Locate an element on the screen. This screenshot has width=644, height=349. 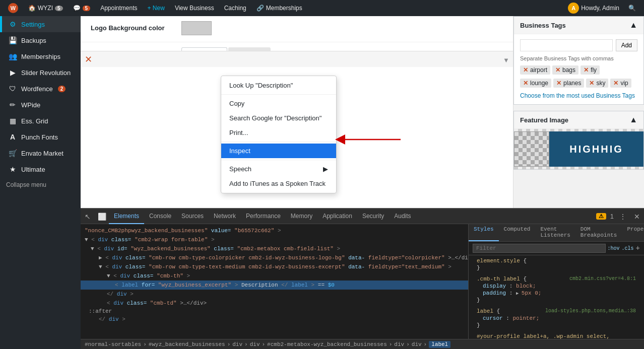
sidebar-item-essgrid: ▦ Ess. Grid is located at coordinates (40, 121).